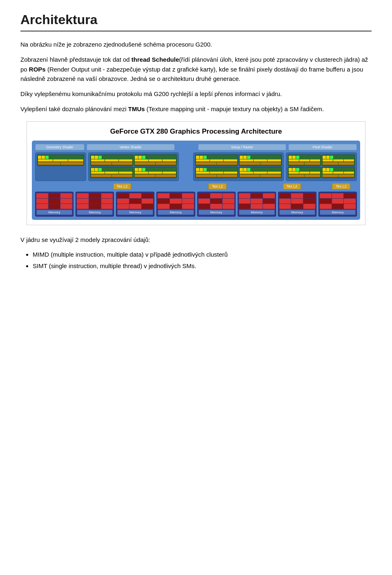 This screenshot has width=392, height=575. I want to click on paragraph-1: Na obrázku níže je zobrazeno zjednodušen…, so click(196, 44).